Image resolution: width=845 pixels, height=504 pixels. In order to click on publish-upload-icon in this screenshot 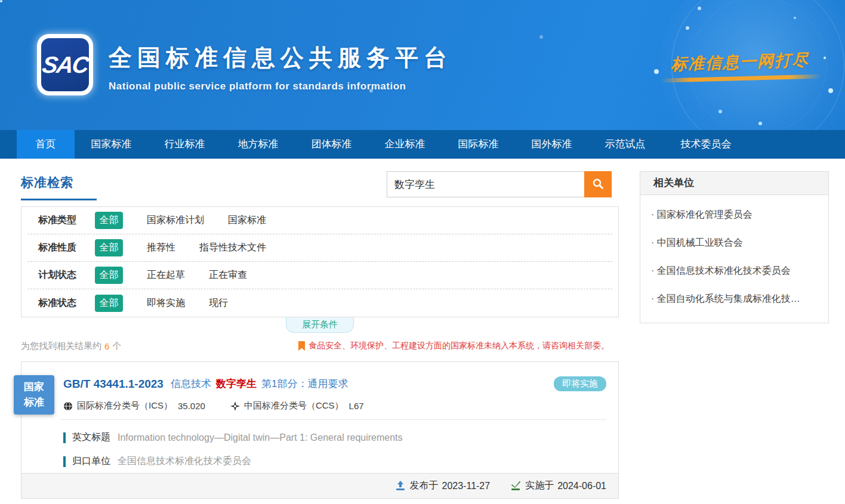, I will do `click(400, 486)`.